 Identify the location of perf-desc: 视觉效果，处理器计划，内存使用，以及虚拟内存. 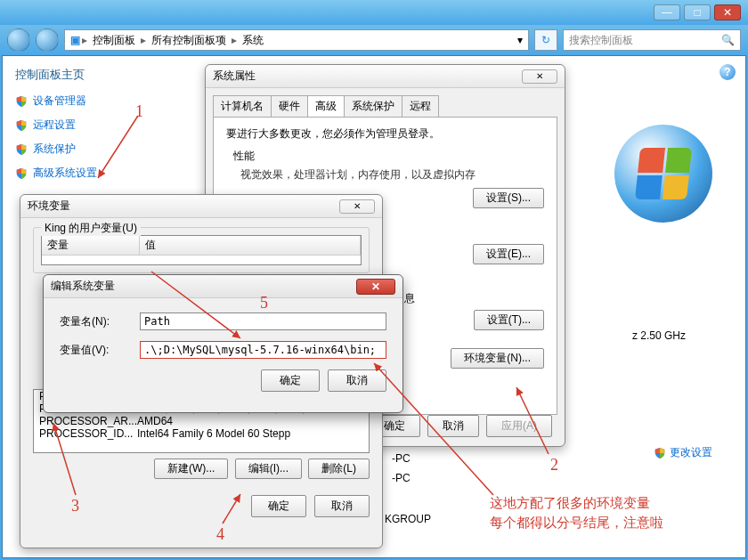
(392, 174).